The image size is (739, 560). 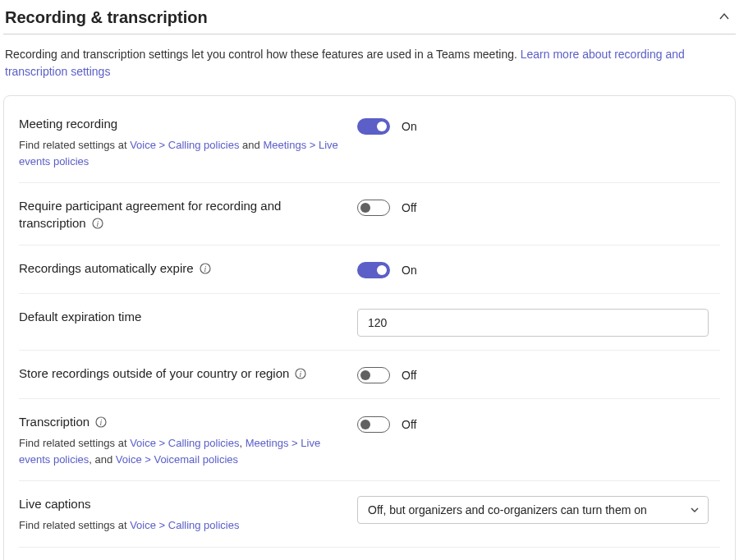 What do you see at coordinates (370, 374) in the screenshot?
I see `setting-store-outside-region: Store recordings outside of your country…` at bounding box center [370, 374].